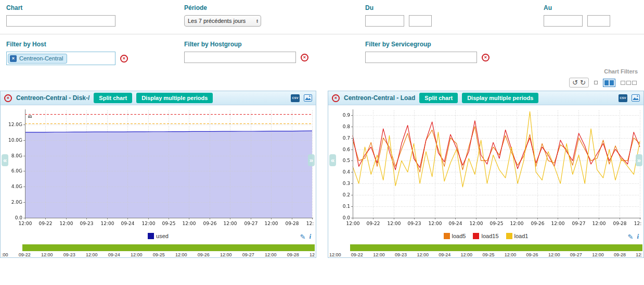 The image size is (644, 285). I want to click on host-chip: × Centreon-Central, so click(37, 58).